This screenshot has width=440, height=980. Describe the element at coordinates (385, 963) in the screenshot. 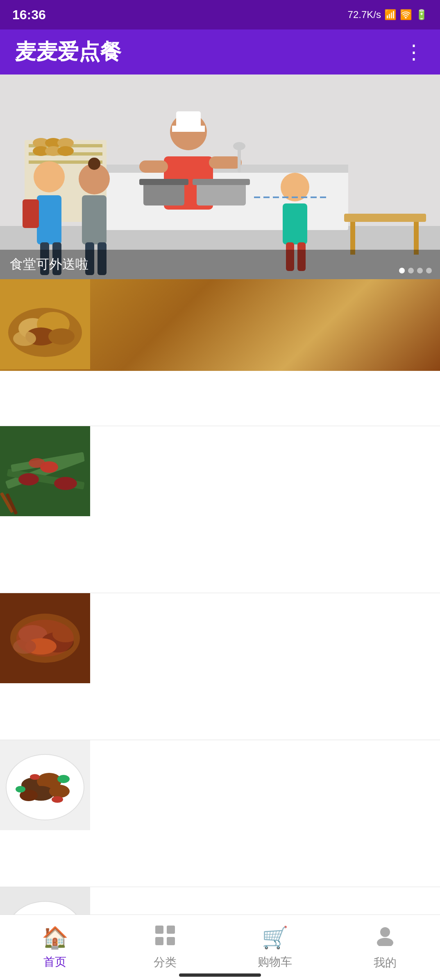

I see `nav-label-profile: 我的` at that location.